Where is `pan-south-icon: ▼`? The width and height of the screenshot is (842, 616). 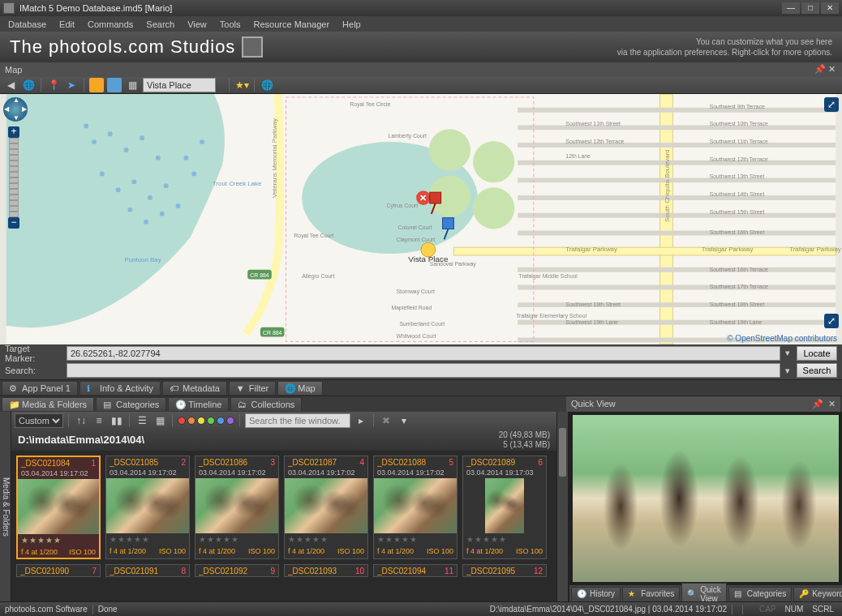 pan-south-icon: ▼ is located at coordinates (16, 118).